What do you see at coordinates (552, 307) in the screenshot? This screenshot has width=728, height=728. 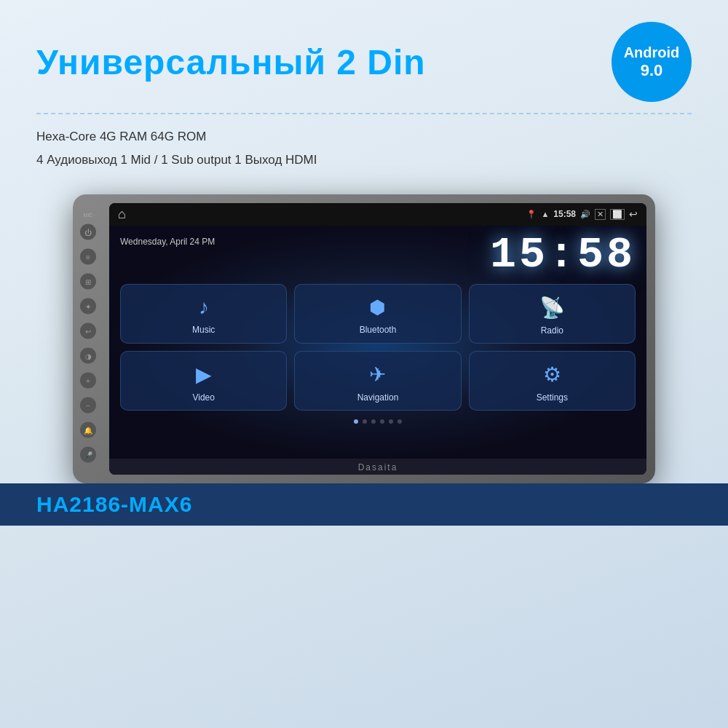 I see `radio-icon: 📡` at bounding box center [552, 307].